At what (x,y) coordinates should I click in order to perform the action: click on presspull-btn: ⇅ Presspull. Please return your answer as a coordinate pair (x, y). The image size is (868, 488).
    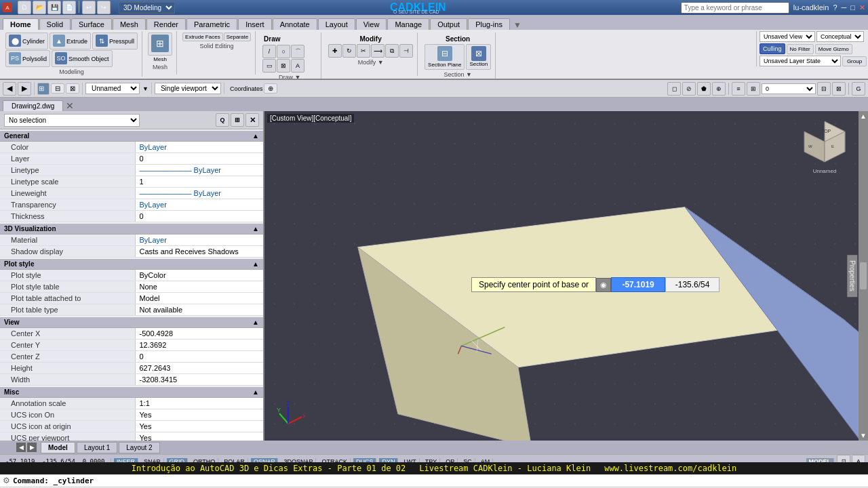
    Looking at the image, I should click on (115, 41).